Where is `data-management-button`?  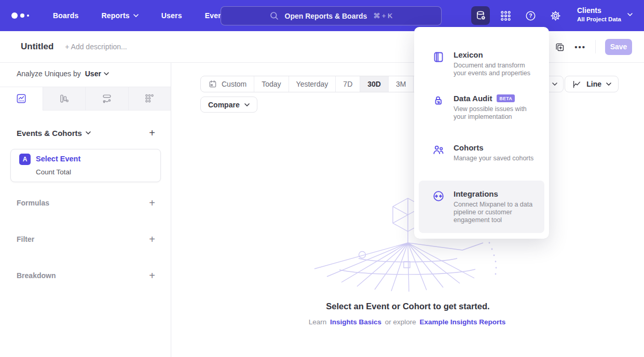
data-management-button is located at coordinates (481, 16).